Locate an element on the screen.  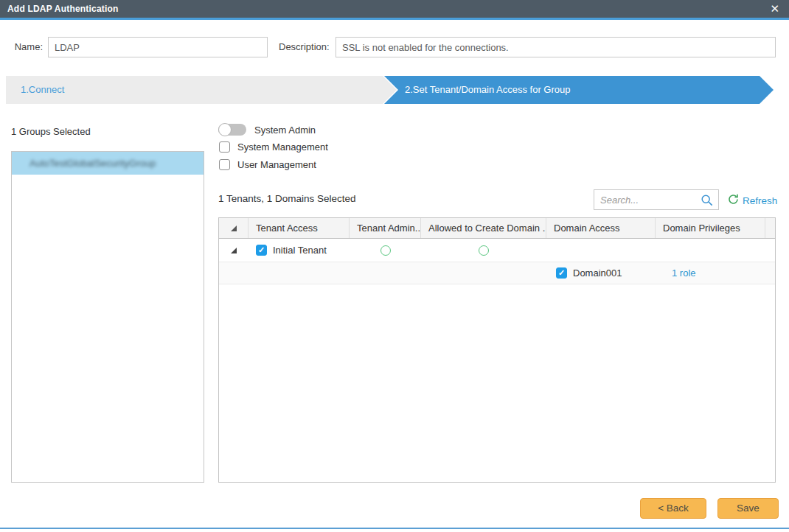
titlebar-accent-line is located at coordinates (394, 19).